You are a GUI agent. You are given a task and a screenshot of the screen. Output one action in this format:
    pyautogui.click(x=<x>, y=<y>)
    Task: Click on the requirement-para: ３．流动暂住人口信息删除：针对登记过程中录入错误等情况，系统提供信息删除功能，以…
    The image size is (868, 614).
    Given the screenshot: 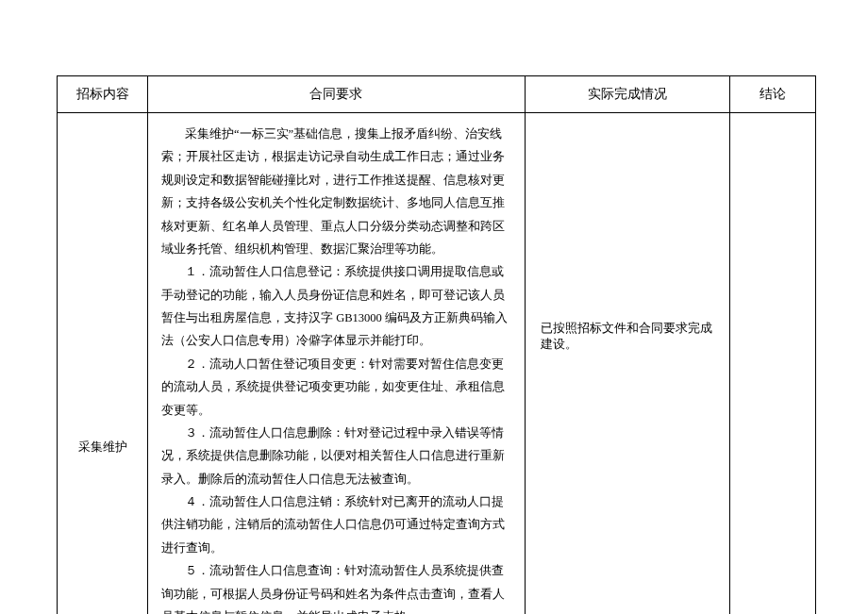 What is the action you would take?
    pyautogui.click(x=336, y=456)
    